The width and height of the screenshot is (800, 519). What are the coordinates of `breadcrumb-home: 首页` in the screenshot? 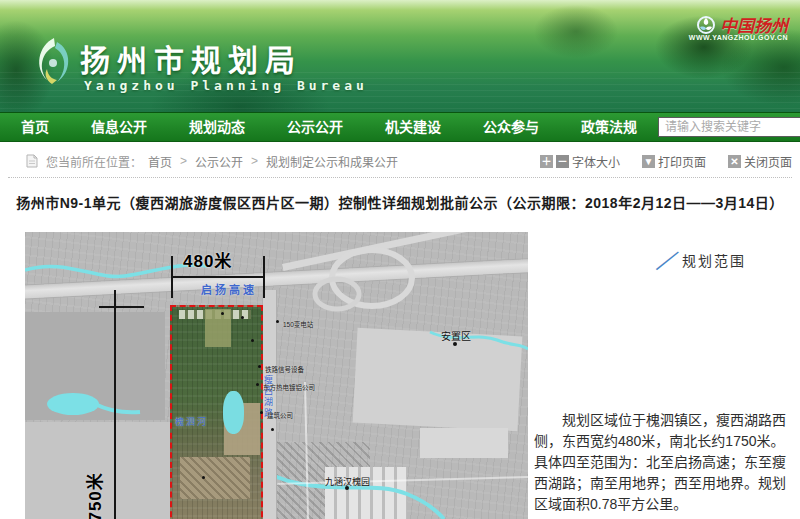 It's located at (160, 162).